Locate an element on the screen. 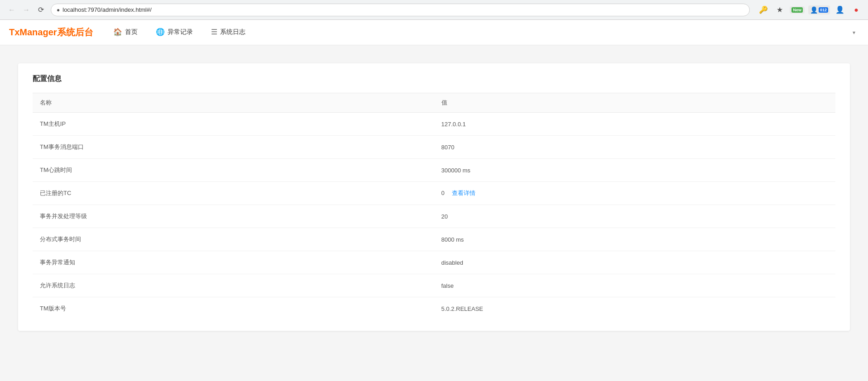 Image resolution: width=868 pixels, height=381 pixels. config-name-cell: TM心跳时间 is located at coordinates (234, 170).